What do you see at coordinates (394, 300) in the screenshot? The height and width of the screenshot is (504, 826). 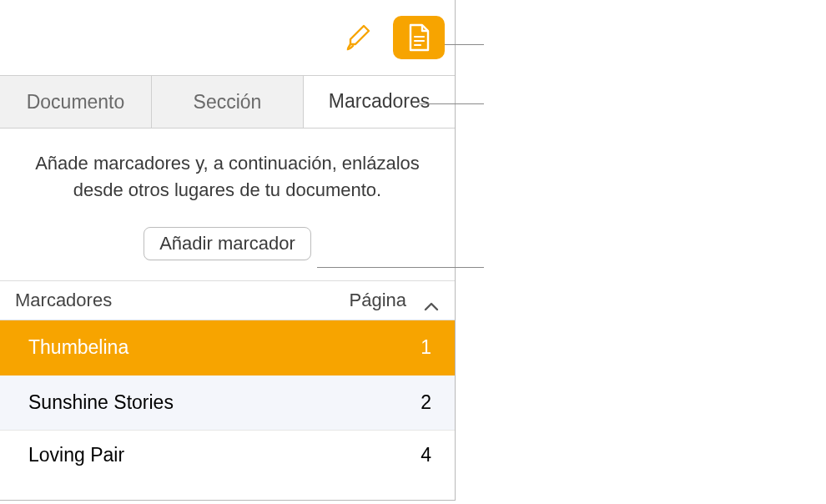 I see `header-page-col-group: Página` at bounding box center [394, 300].